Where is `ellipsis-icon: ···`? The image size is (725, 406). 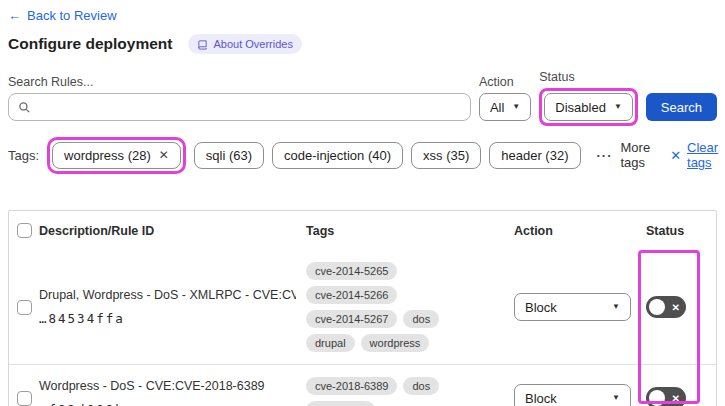
ellipsis-icon: ··· is located at coordinates (605, 156).